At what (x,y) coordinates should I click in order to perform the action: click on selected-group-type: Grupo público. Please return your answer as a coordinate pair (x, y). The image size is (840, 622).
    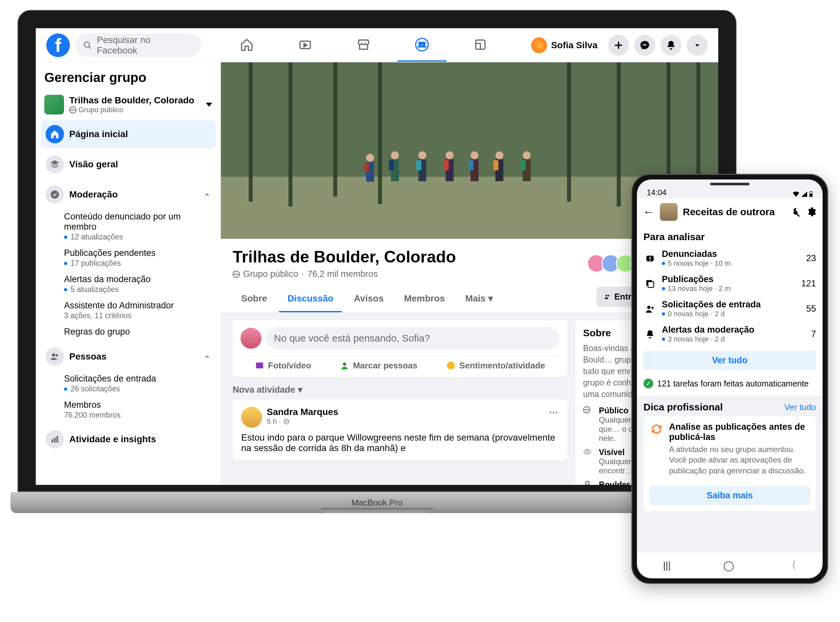
    Looking at the image, I should click on (135, 110).